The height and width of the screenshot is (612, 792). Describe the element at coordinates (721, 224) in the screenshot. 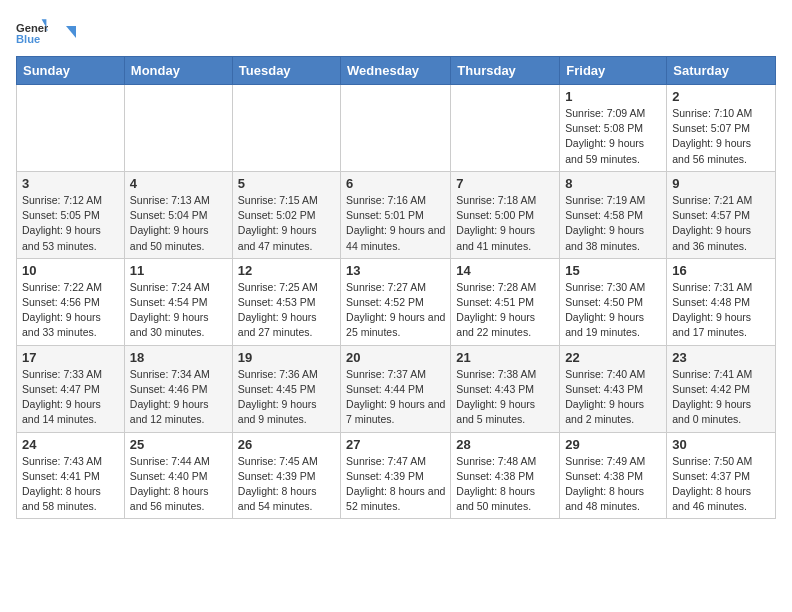

I see `day-info: Sunrise: 7:21 AMSunset: 4:57 PMDaylight:…` at that location.